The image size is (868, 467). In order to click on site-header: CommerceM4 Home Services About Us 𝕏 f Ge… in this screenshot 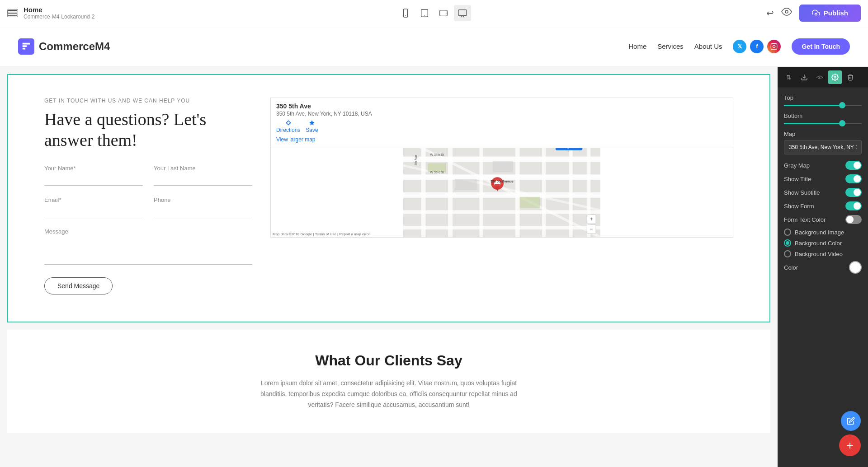, I will do `click(434, 47)`.